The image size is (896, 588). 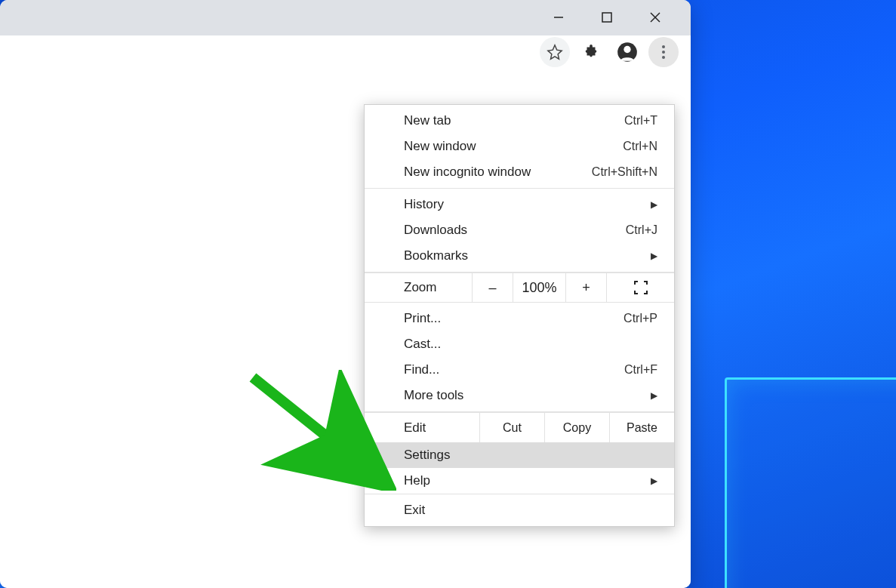 I want to click on menu-group-3: Print... Ctrl+P Cast... Find... Ctrl+F M…, so click(x=519, y=358).